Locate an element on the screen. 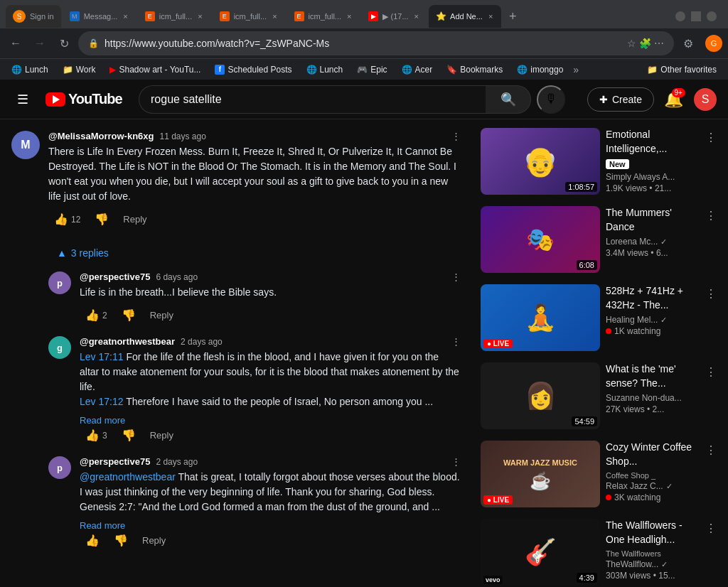  reply-3-content: @perspective75 2 days ago ⋮ @greatnorthw… is located at coordinates (270, 503).